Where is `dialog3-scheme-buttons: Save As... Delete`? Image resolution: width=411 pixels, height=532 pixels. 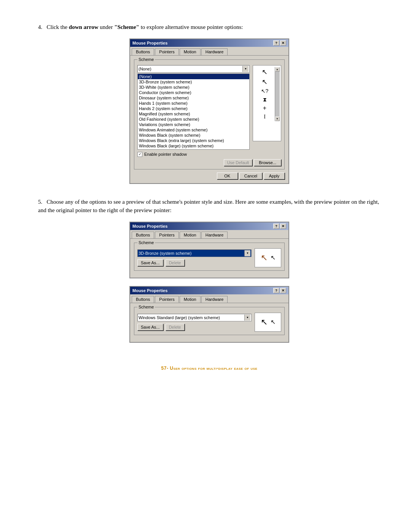
dialog3-scheme-buttons: Save As... Delete is located at coordinates (194, 327).